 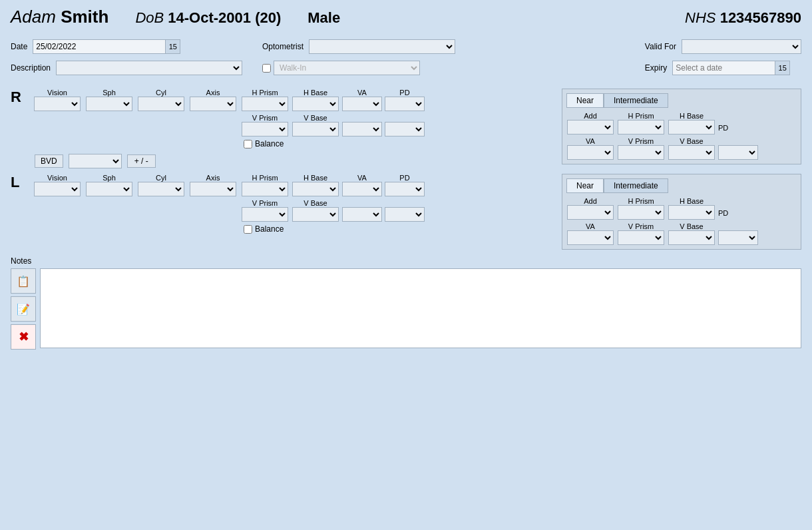 What do you see at coordinates (724, 68) in the screenshot?
I see `expiry-input` at bounding box center [724, 68].